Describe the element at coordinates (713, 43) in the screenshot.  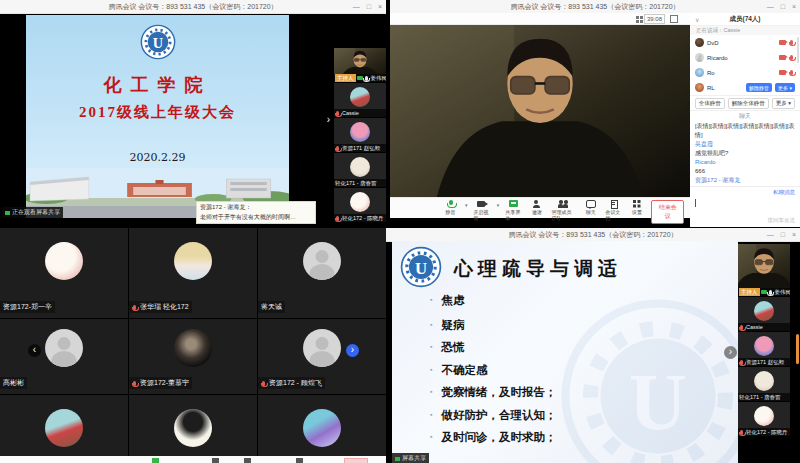
I see `member-name: DvD` at that location.